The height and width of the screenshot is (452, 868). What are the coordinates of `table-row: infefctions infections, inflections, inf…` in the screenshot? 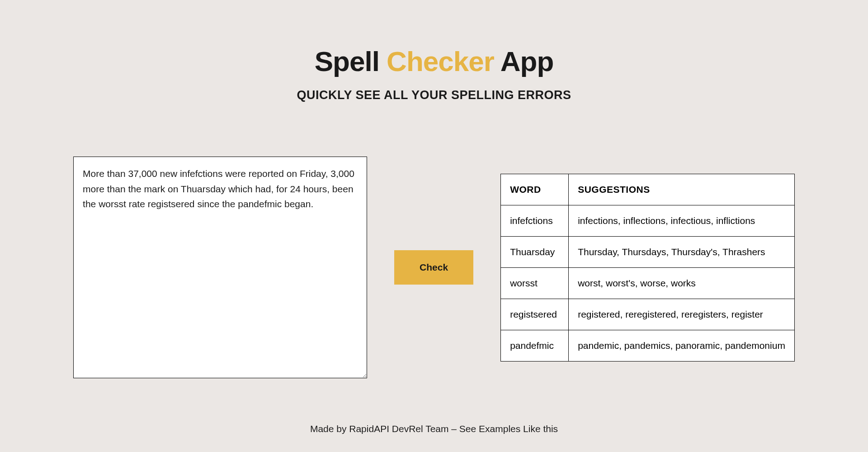 It's located at (648, 221).